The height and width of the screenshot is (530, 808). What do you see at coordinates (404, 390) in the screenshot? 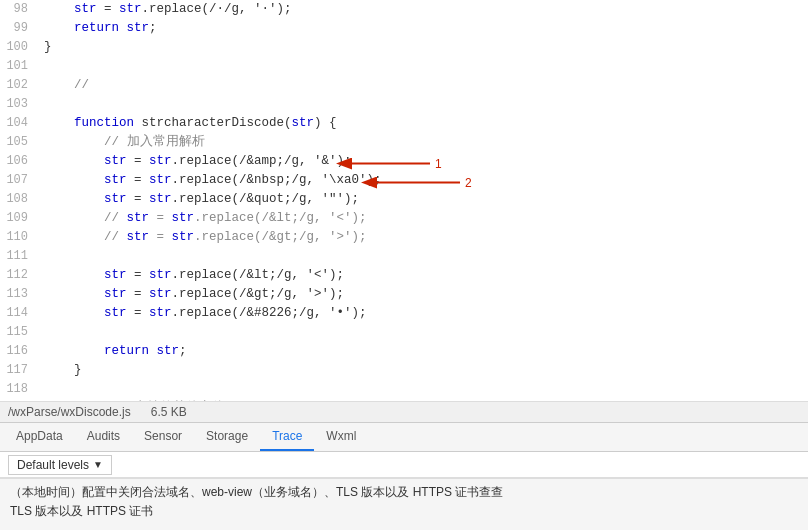
I see `table-row: 118` at bounding box center [404, 390].